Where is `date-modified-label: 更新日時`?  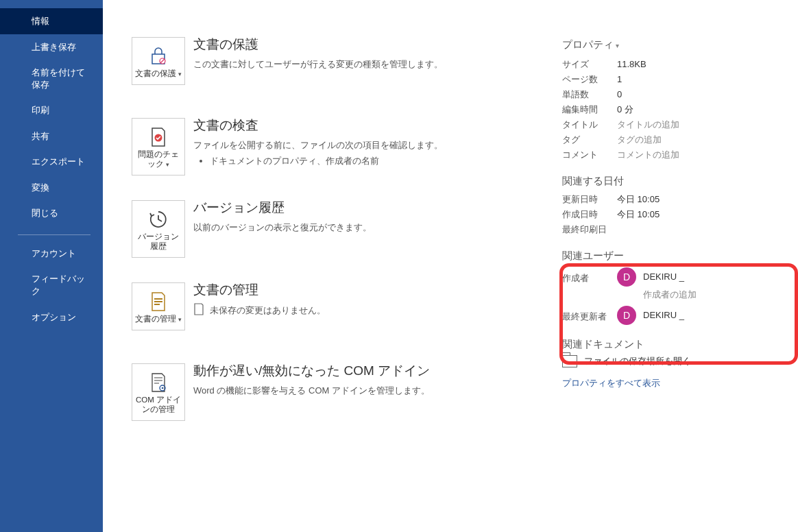 date-modified-label: 更新日時 is located at coordinates (590, 200).